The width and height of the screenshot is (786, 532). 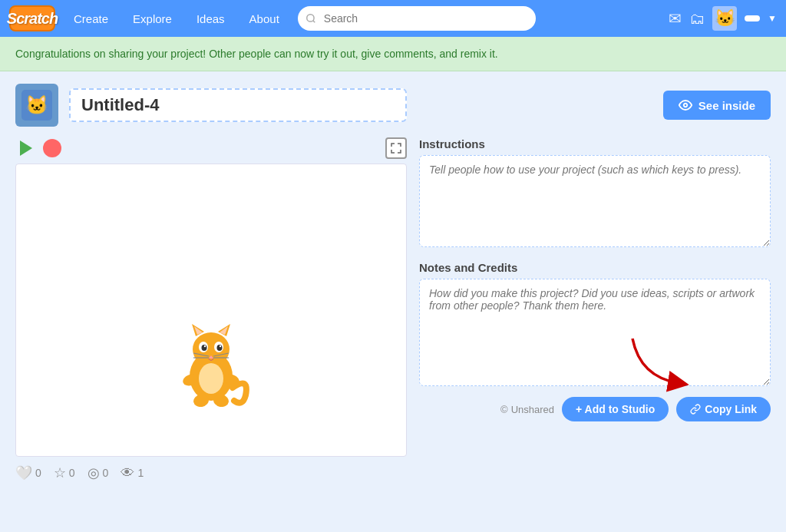 I want to click on banner-text: Congratulations on sharing your project!…, so click(x=256, y=54).